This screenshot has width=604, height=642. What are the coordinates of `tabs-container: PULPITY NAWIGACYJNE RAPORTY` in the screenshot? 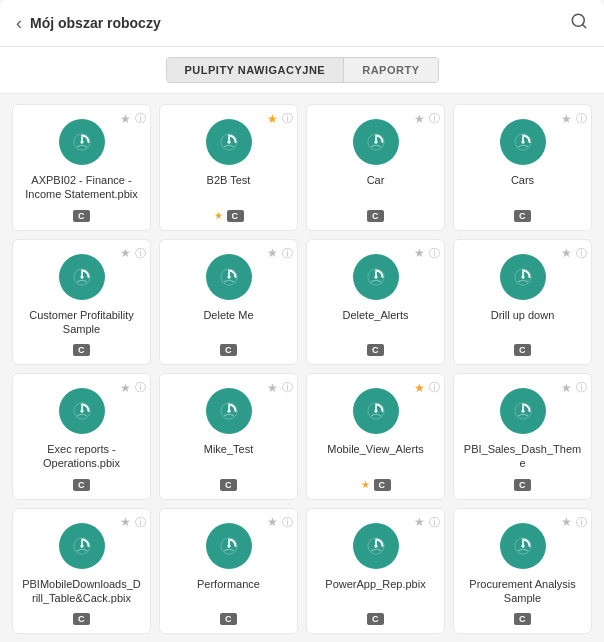 It's located at (302, 70).